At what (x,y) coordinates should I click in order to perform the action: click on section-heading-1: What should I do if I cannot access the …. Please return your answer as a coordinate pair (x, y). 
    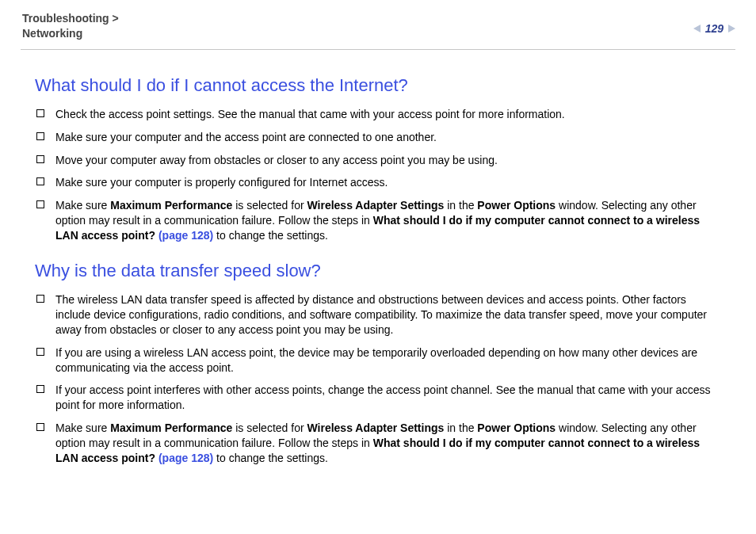
    Looking at the image, I should click on (380, 86).